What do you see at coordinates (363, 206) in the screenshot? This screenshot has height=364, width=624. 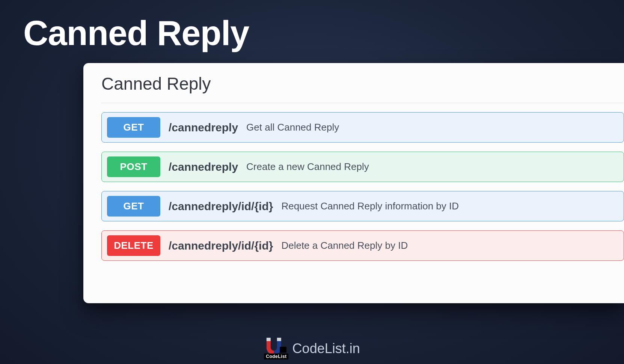 I see `endpoint-row: GET /cannedreply/id/{id} Request Canned …` at bounding box center [363, 206].